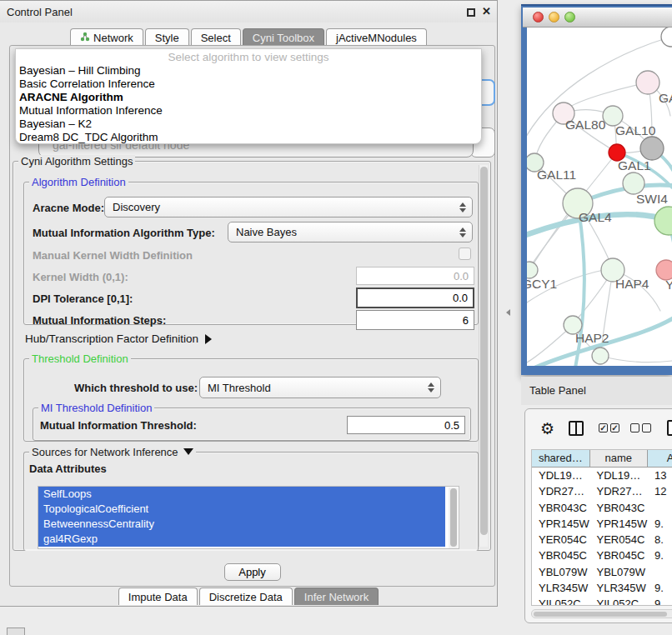 This screenshot has height=635, width=672. What do you see at coordinates (634, 165) in the screenshot?
I see `network-node-label: GAL1` at bounding box center [634, 165].